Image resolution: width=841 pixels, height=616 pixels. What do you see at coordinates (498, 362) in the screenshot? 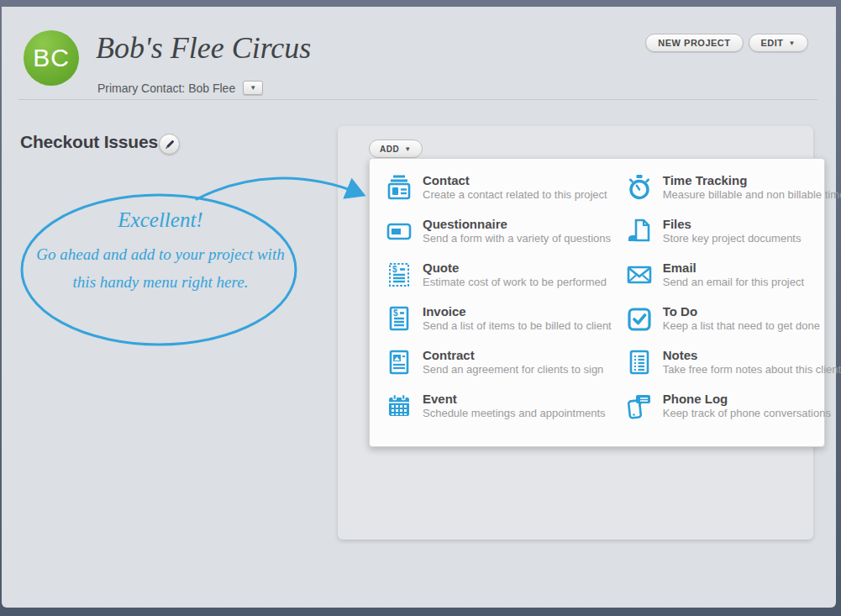
I see `menu-item-contract: Contract Send an agreement for clients t…` at bounding box center [498, 362].